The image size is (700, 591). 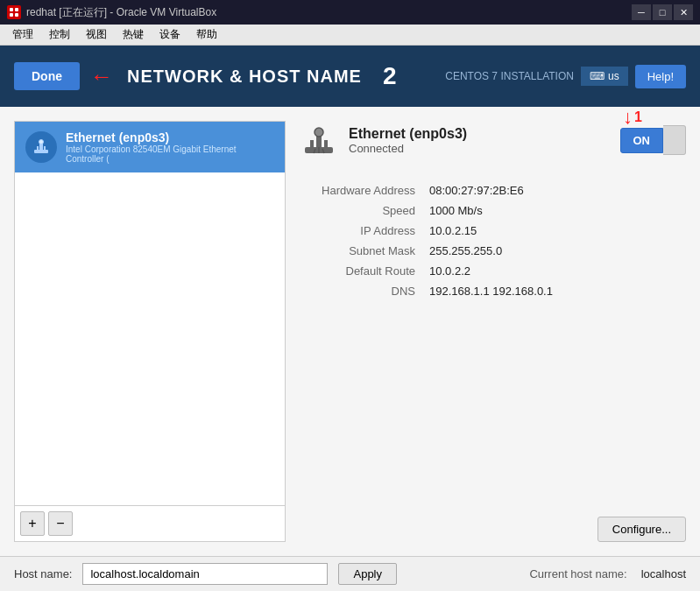 What do you see at coordinates (133, 35) in the screenshot?
I see `menu-hotkey: 热键` at bounding box center [133, 35].